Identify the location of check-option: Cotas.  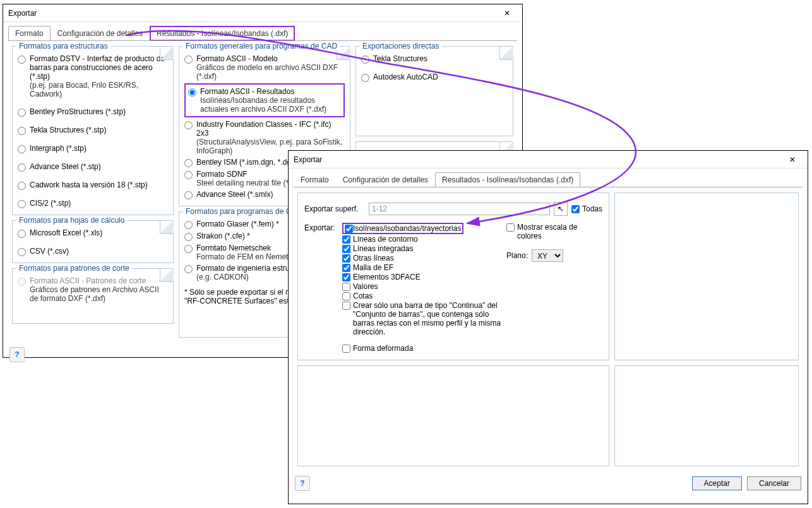
(422, 296).